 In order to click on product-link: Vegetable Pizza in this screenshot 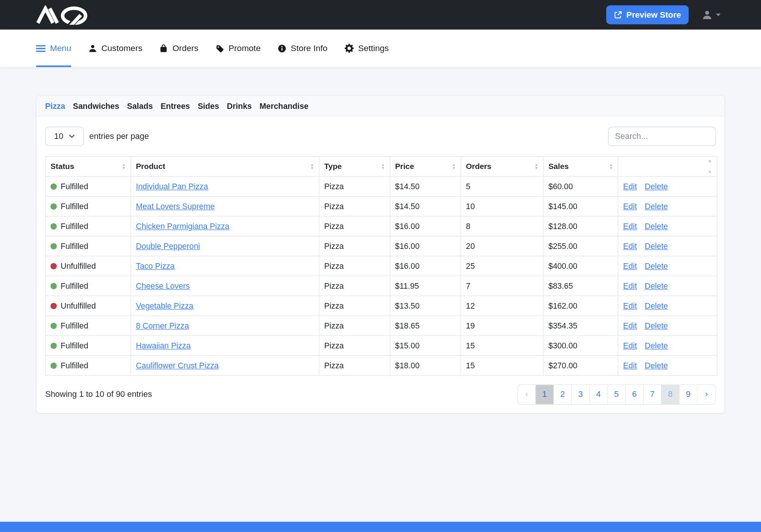, I will do `click(164, 306)`.